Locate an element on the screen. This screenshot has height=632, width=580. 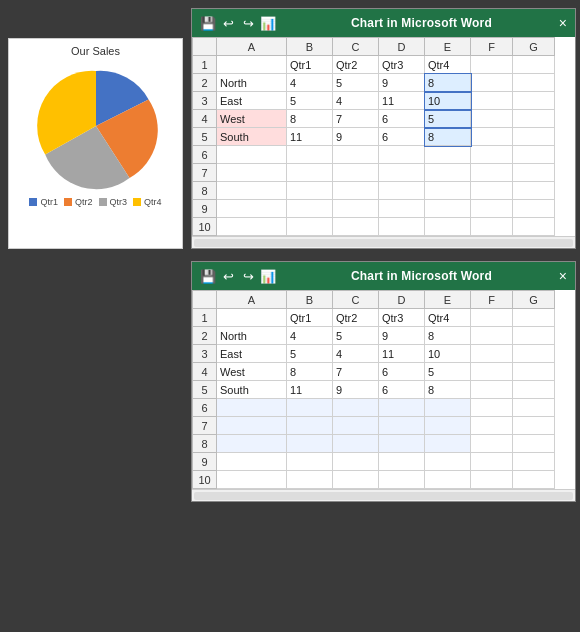
col-b-header-bottom: B is located at coordinates (310, 300).